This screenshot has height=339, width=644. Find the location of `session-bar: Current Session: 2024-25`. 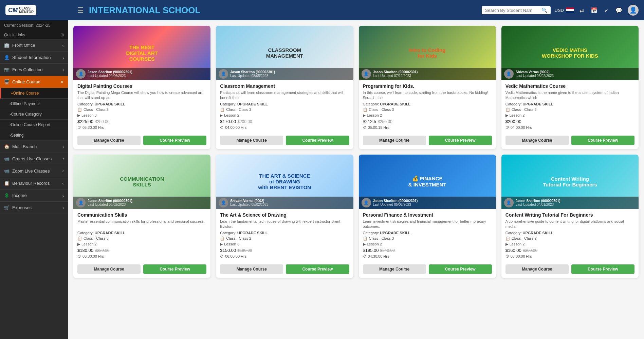

session-bar: Current Session: 2024-25 is located at coordinates (34, 25).